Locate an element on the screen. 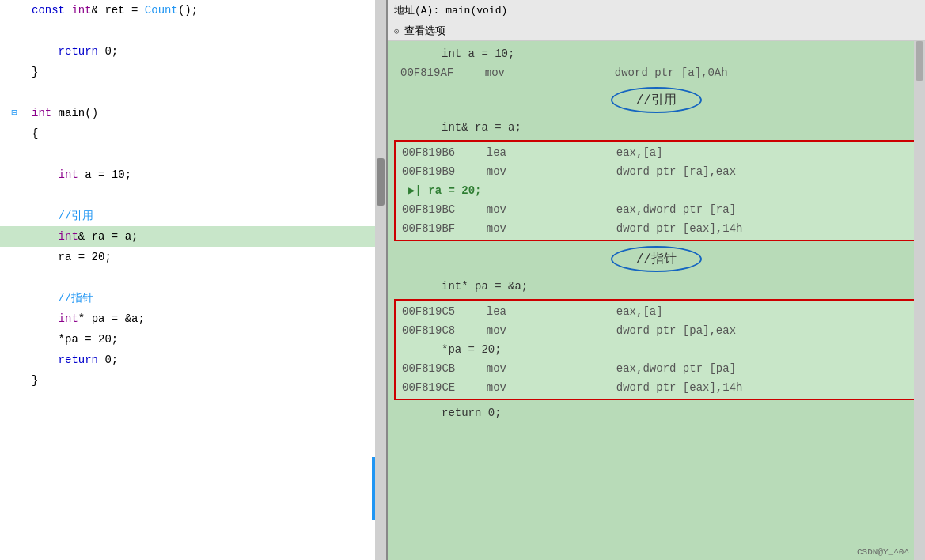 The width and height of the screenshot is (925, 560). red-box-pointer: 00F819C5 lea eax,[a] 00F819C8 mov dword … is located at coordinates (657, 350).